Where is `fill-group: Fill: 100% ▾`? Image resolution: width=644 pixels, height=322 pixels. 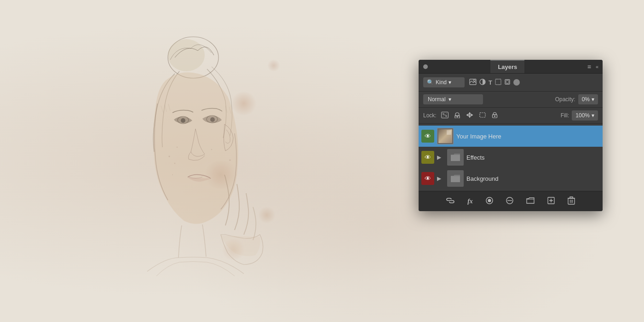 fill-group: Fill: 100% ▾ is located at coordinates (580, 115).